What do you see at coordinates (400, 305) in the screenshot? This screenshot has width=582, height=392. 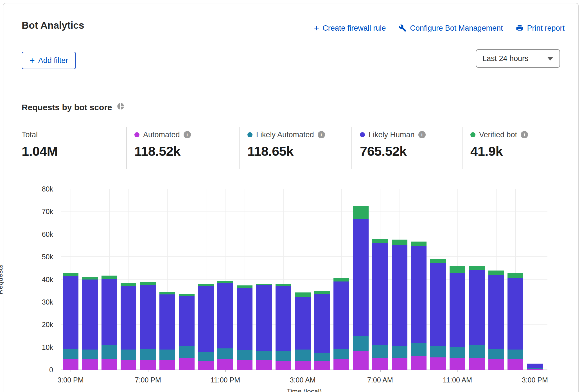 I see `bar-8-00-am` at bounding box center [400, 305].